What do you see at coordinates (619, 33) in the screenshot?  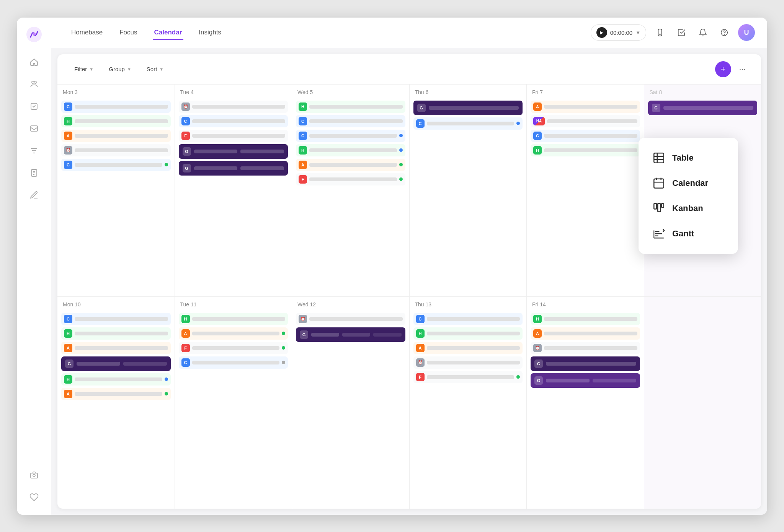 I see `timer-control: ▶ 00:00:00 ▼` at bounding box center [619, 33].